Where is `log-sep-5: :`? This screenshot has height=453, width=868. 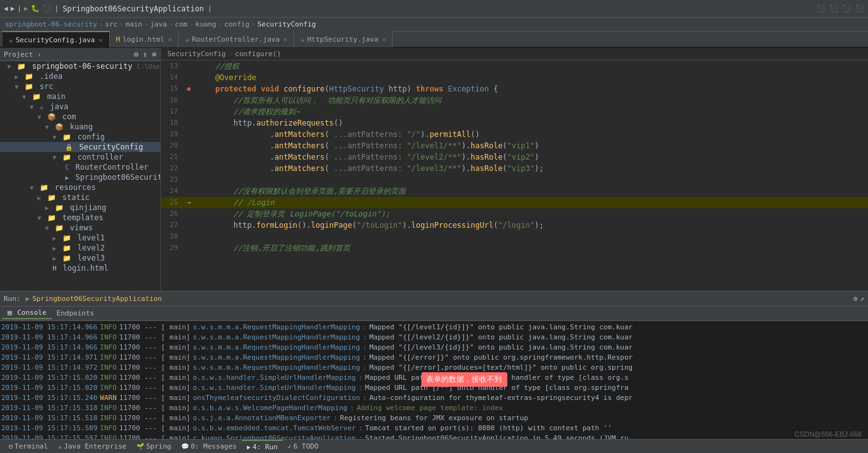
log-sep-5: : is located at coordinates (365, 368).